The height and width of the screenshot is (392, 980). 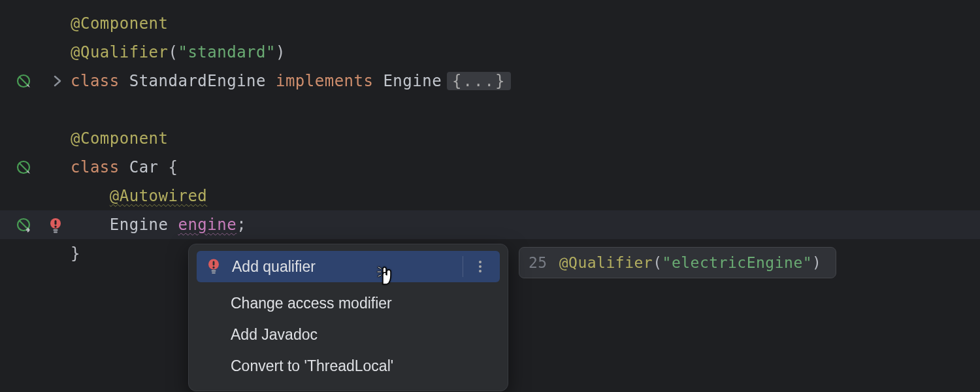 I want to click on hint-line-number: 25, so click(x=538, y=263).